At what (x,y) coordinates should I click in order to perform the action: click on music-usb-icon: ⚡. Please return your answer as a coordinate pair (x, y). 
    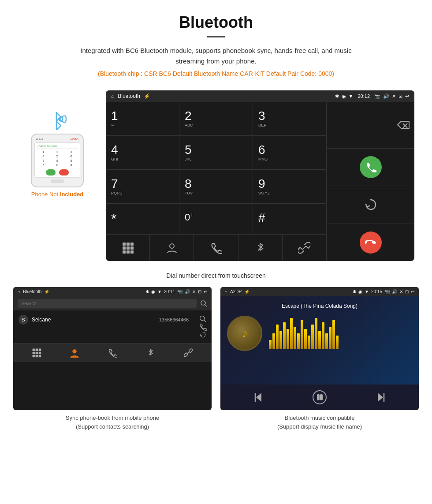
    Looking at the image, I should click on (247, 292).